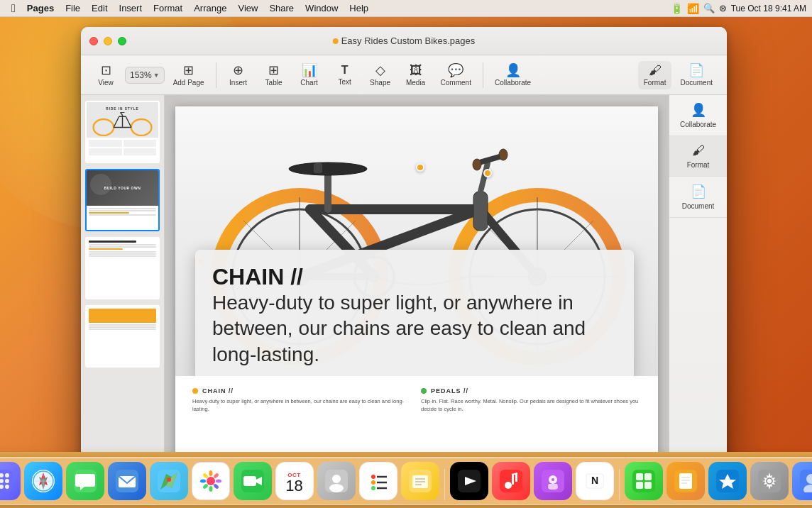  I want to click on dock-appstore, so click(728, 481).